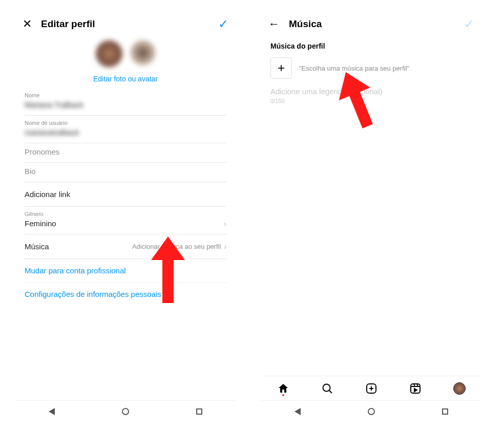 This screenshot has height=431, width=504. What do you see at coordinates (125, 102) in the screenshot?
I see `name-field: Nome Mariana Tralback` at bounding box center [125, 102].